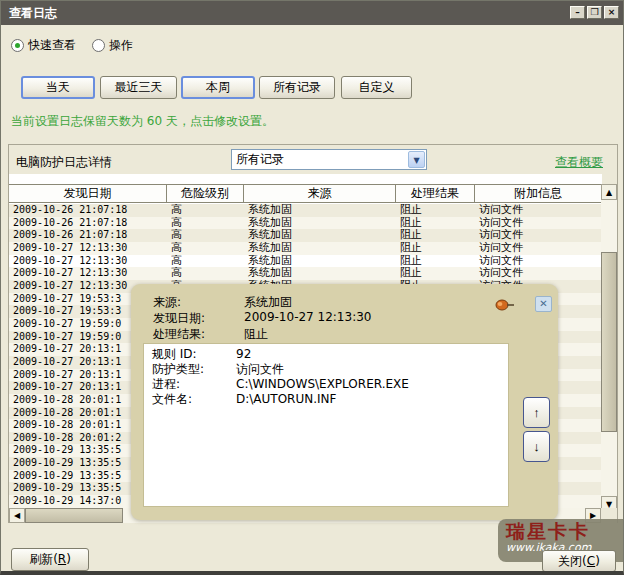 The width and height of the screenshot is (624, 575). What do you see at coordinates (572, 561) in the screenshot?
I see `close-label: 关闭(` at bounding box center [572, 561].